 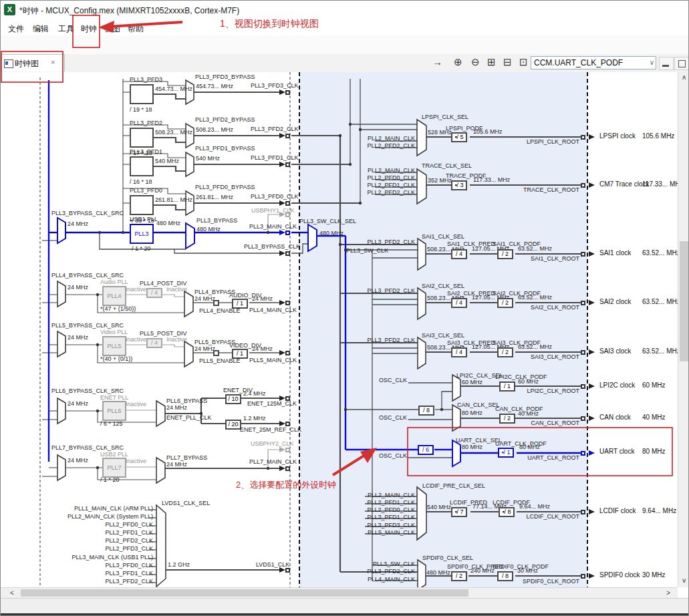 What do you see at coordinates (593, 63) in the screenshot?
I see `signal-selector: CCM.UART_CLK_PODF ∨` at bounding box center [593, 63].